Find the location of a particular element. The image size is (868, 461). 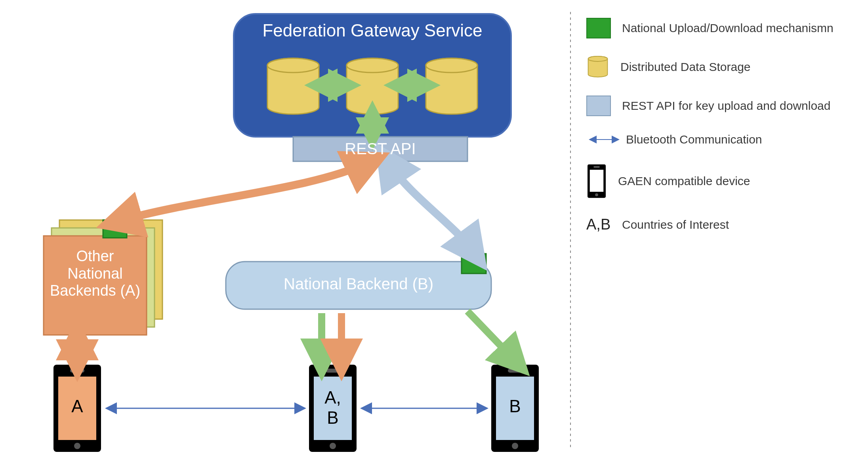

legend-ab-key: A,B is located at coordinates (602, 224).